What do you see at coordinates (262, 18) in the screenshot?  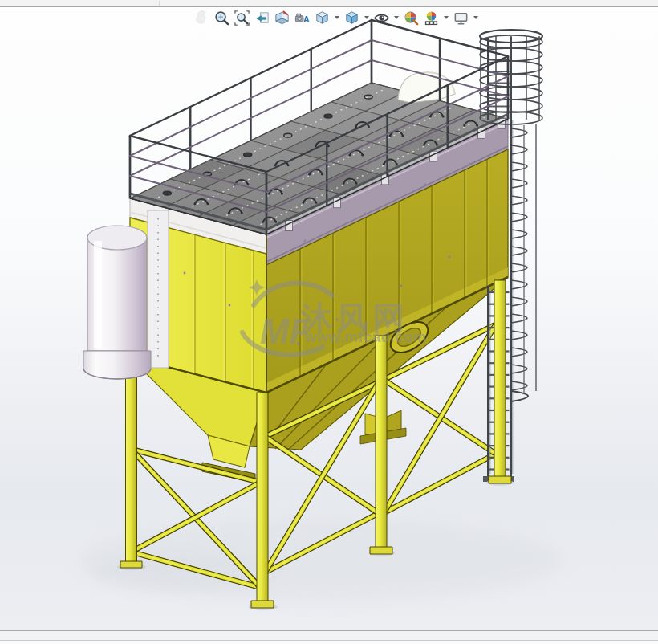 I see `previous-view-icon` at bounding box center [262, 18].